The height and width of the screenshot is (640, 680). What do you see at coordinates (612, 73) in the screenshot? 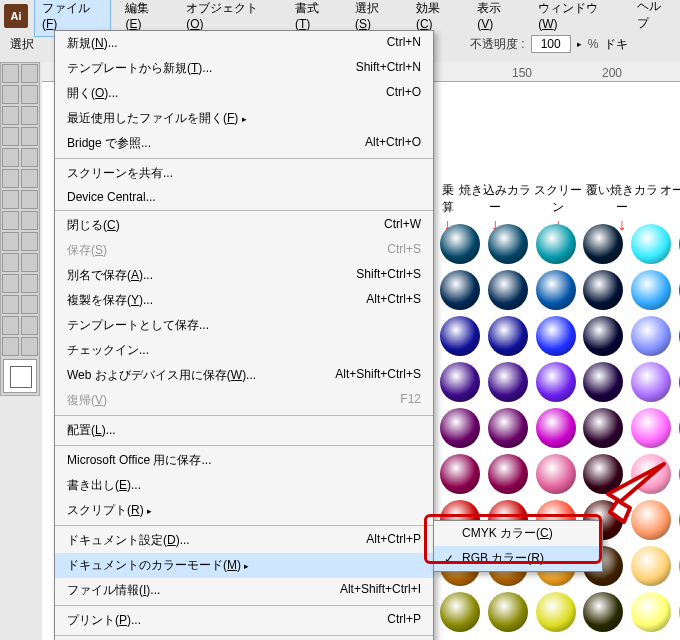
I see `ruler-tick: 200` at bounding box center [612, 73].